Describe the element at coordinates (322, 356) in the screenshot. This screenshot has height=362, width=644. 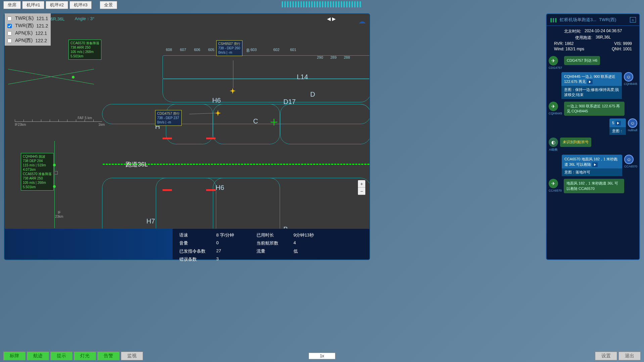
I see `speed-selector: 1x` at that location.